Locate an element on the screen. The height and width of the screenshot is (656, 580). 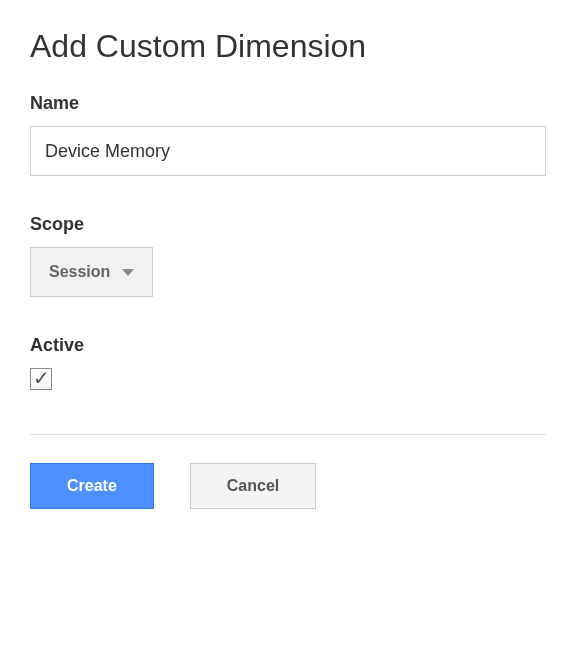
scope-selected-value: Session is located at coordinates (80, 272).